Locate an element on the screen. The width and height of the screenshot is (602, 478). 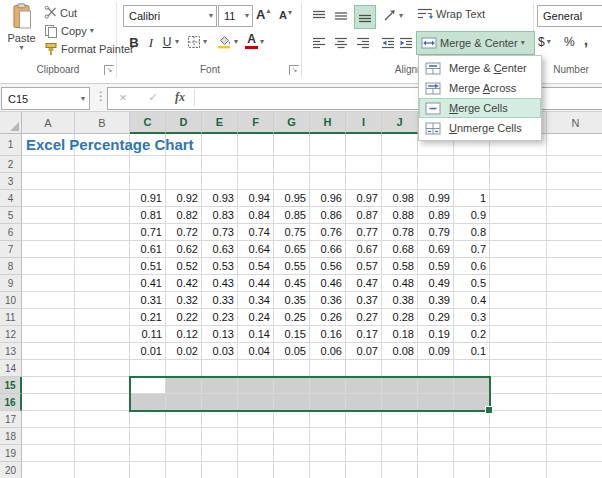
cell-G10: 0.35 is located at coordinates (292, 300).